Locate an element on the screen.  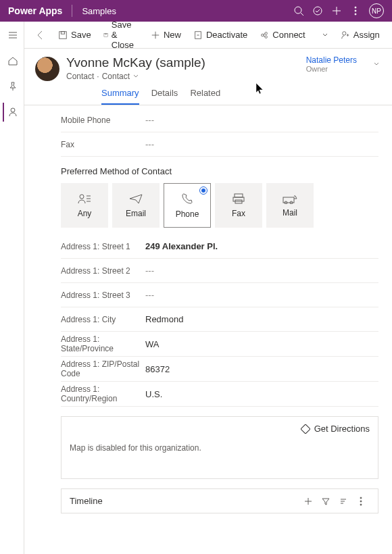
fax-label: Fax is located at coordinates (103, 145).